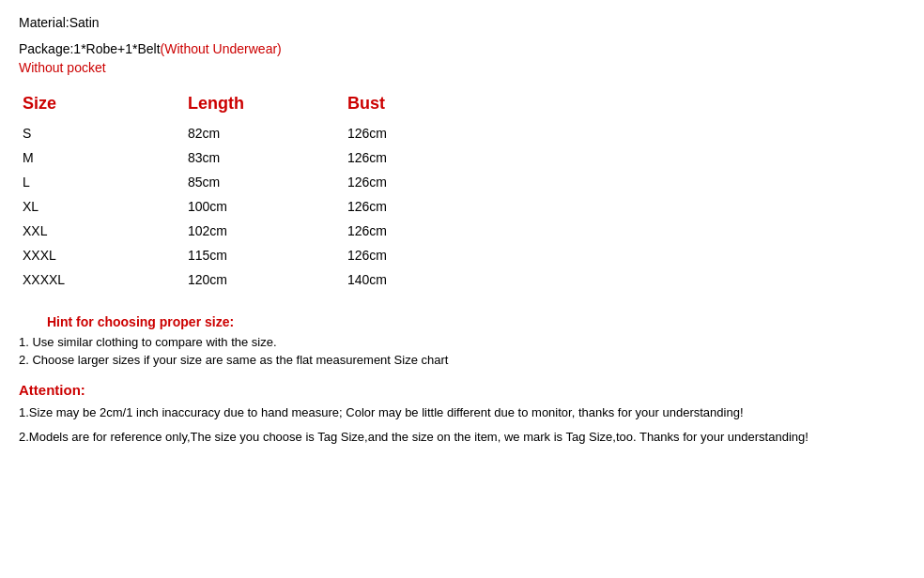 Image resolution: width=924 pixels, height=578 pixels. I want to click on attention-title: Attention:, so click(462, 390).